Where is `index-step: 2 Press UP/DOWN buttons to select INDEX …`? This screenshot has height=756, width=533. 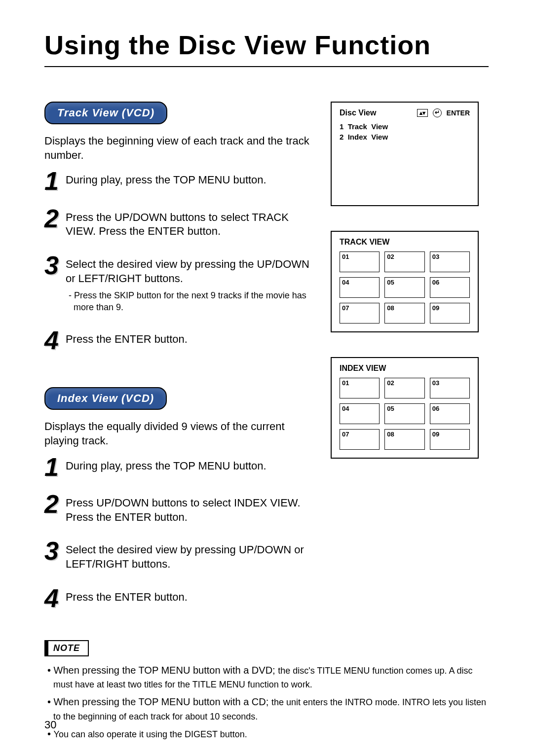
index-step: 2 Press UP/DOWN buttons to select INDEX … is located at coordinates (178, 509).